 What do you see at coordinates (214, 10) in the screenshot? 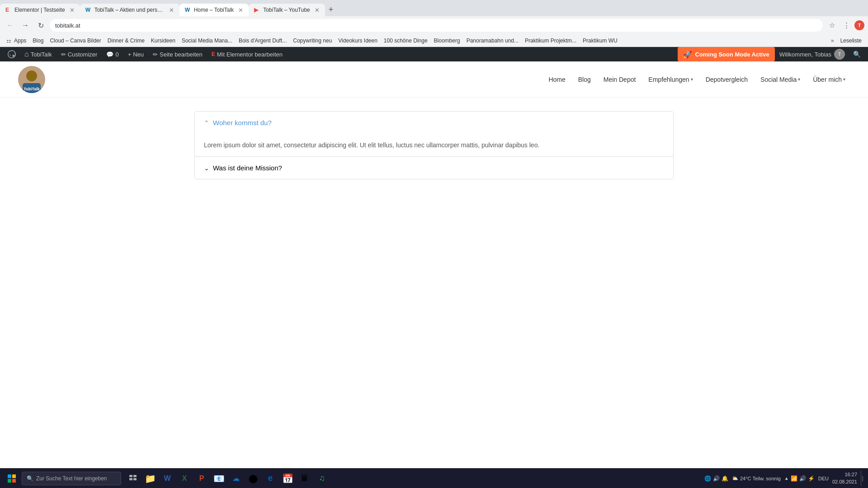
I see `tab-3: W Home – TobiTalk ✕` at bounding box center [214, 10].